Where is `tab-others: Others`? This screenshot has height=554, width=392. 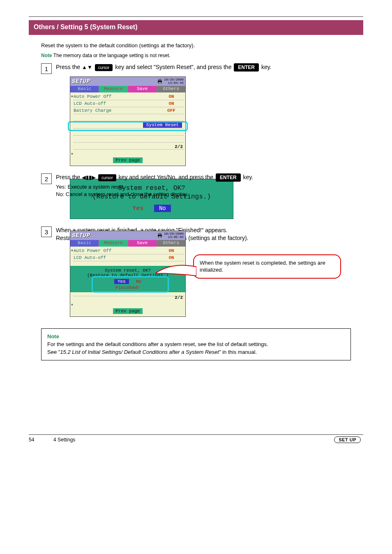
tab-others: Others is located at coordinates (171, 89).